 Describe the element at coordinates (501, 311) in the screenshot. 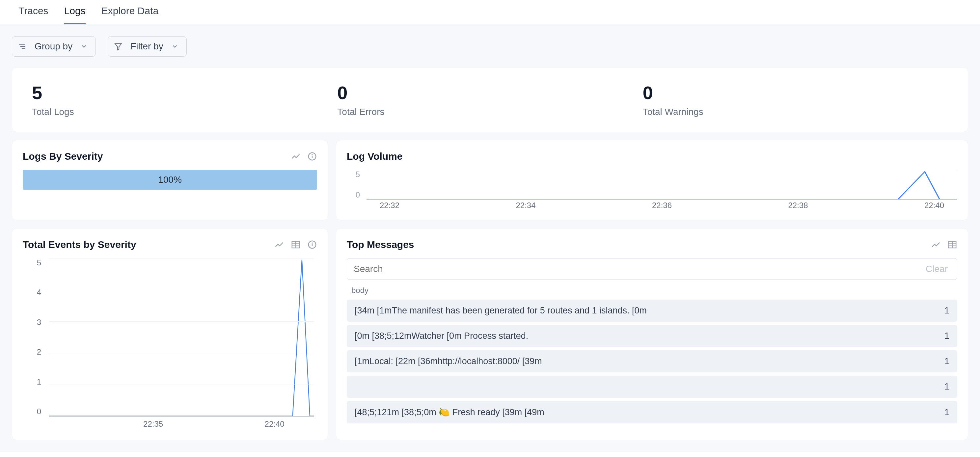

I see `msg-body: [34m [1mThe manifest has been generated …` at that location.